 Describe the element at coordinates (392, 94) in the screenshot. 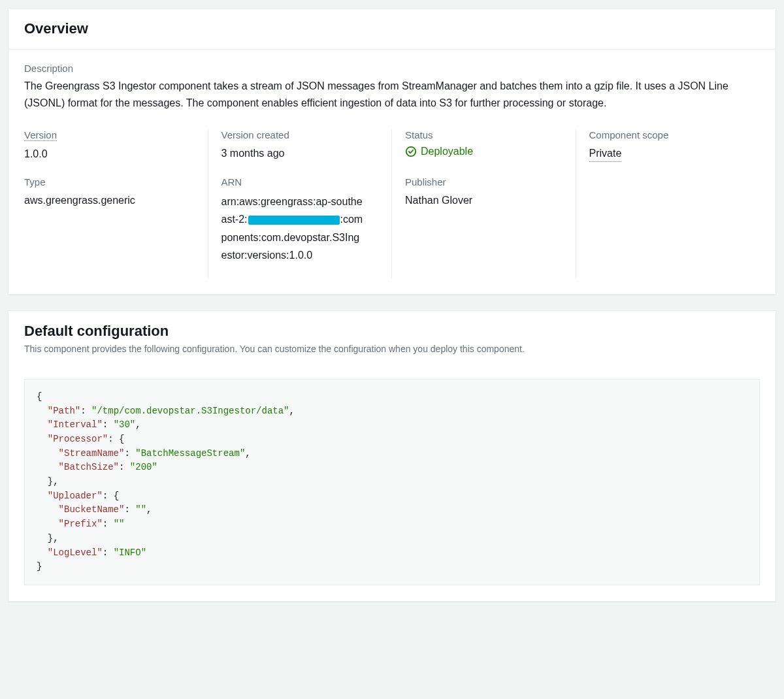

I see `description-text: The Greengrass S3 Ingestor component tak…` at that location.